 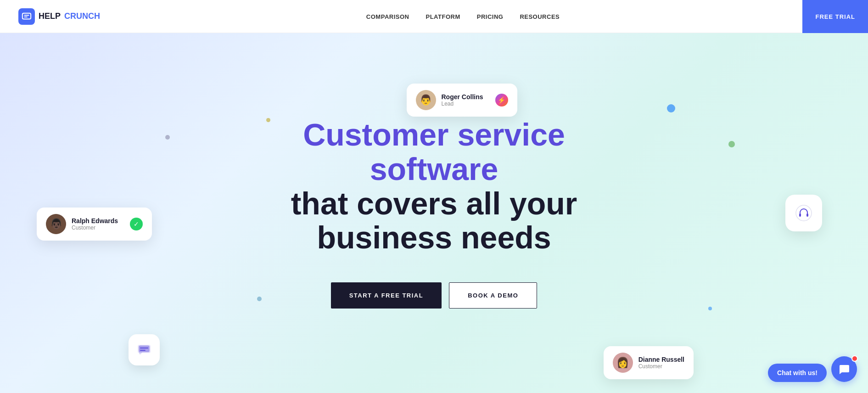 What do you see at coordinates (463, 97) in the screenshot?
I see `roger-name: Roger Collins` at bounding box center [463, 97].